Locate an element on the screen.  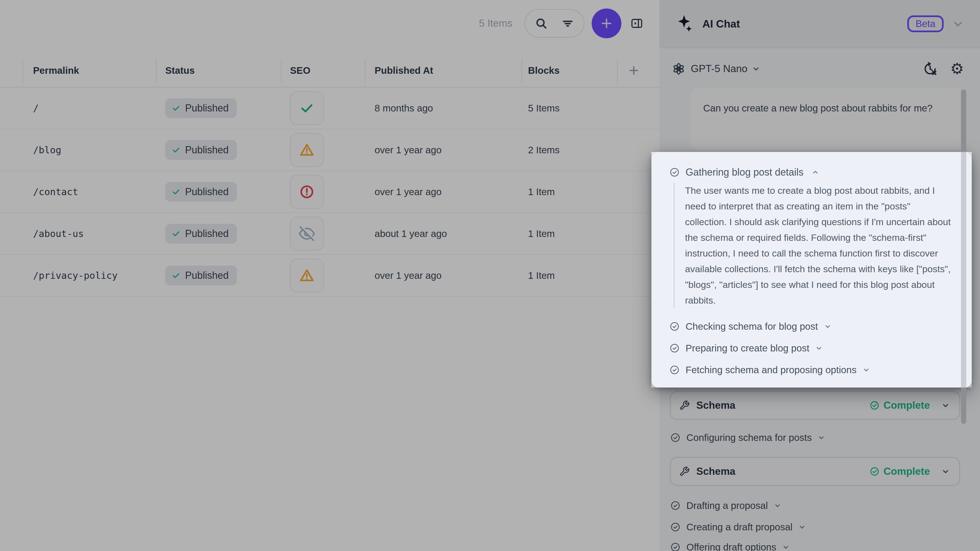
panel-right-icon is located at coordinates (637, 24).